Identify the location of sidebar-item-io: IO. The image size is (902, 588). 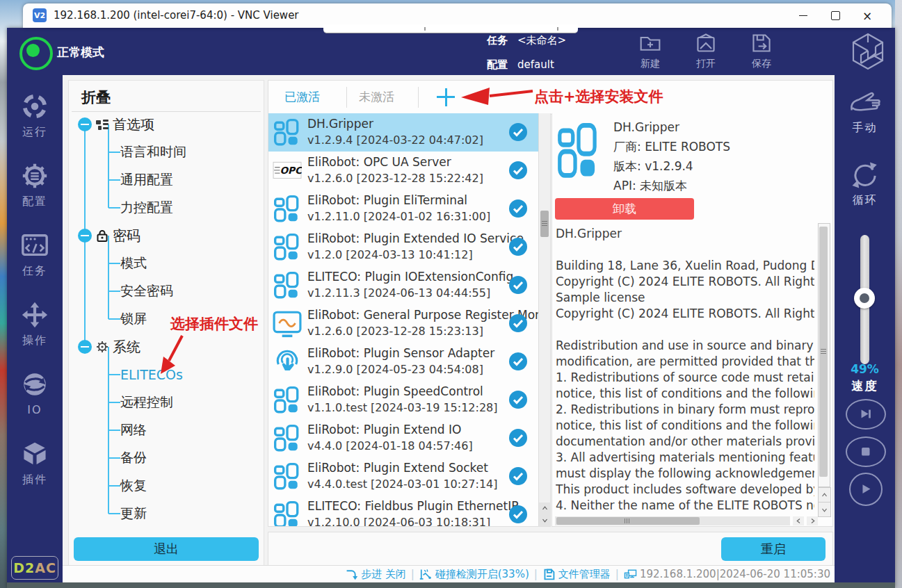
(35, 393).